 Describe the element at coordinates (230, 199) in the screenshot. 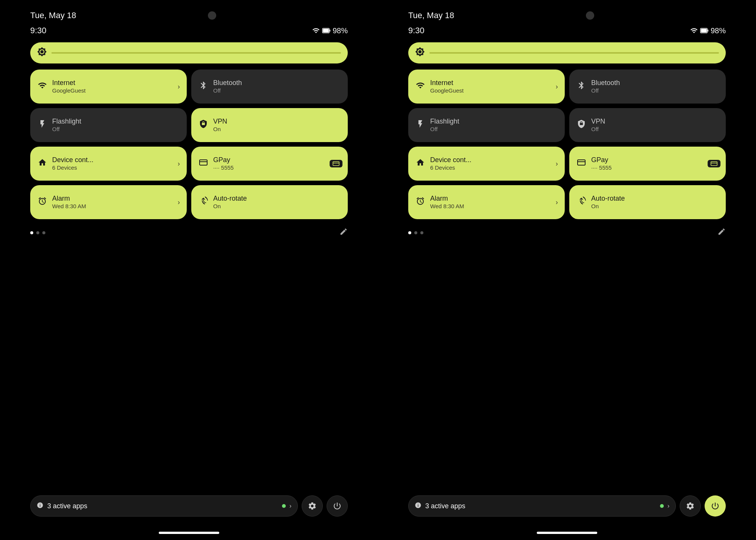

I see `tile-label-autorotate: Auto-rotate` at that location.